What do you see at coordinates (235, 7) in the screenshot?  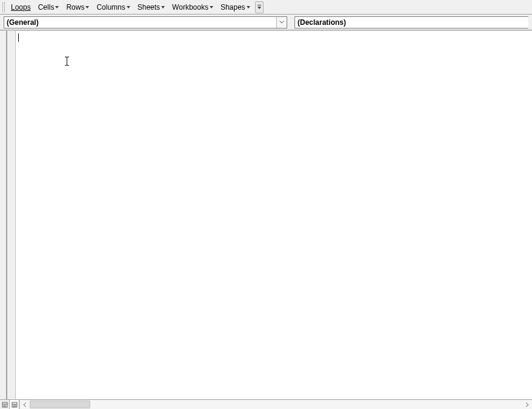 I see `menu-shapes: Shapes` at bounding box center [235, 7].